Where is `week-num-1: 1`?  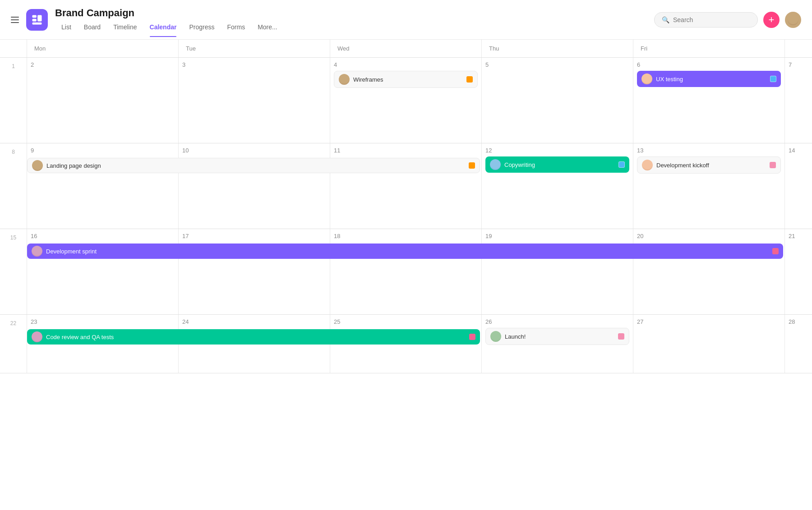 week-num-1: 1 is located at coordinates (14, 100).